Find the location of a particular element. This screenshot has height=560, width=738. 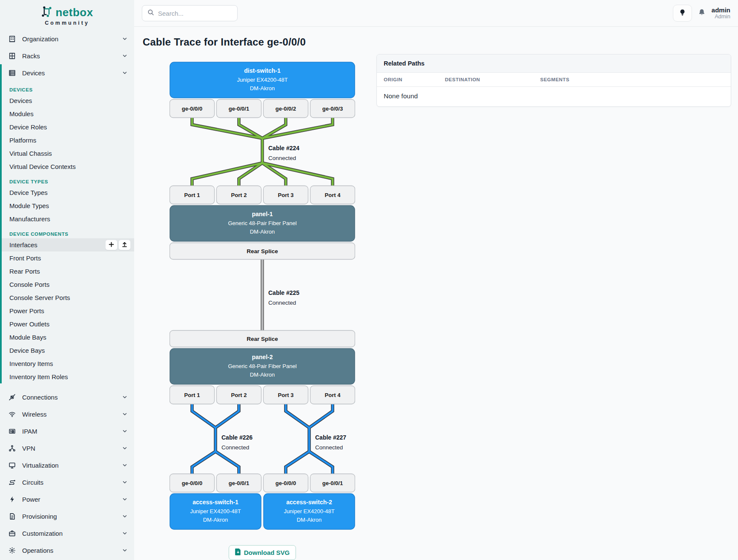

device-model: Generic 48-Pair Fiber Panel is located at coordinates (262, 223).